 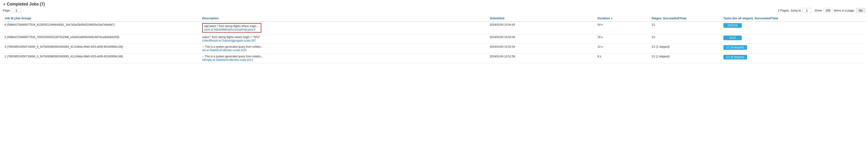 What do you see at coordinates (807, 10) in the screenshot?
I see `jump-to-input` at bounding box center [807, 10].